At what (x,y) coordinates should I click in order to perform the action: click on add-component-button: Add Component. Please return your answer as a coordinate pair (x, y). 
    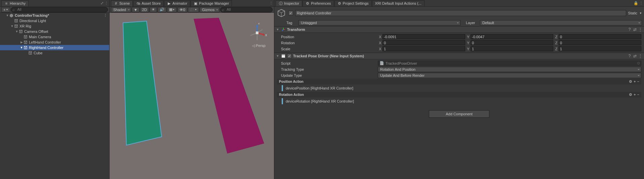
    Looking at the image, I should click on (459, 114).